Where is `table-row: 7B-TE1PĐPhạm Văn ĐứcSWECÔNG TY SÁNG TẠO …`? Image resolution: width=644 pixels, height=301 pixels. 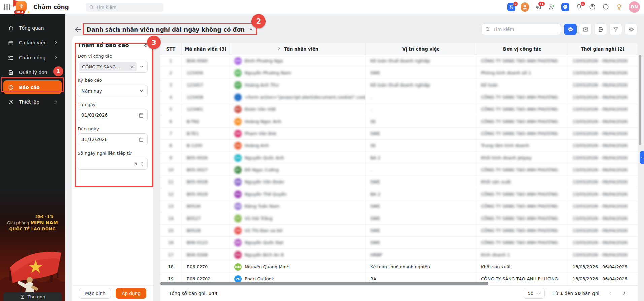 table-row: 7B-TE1PĐPhạm Văn ĐứcSWECÔNG TY SÁNG TẠO … is located at coordinates (399, 134).